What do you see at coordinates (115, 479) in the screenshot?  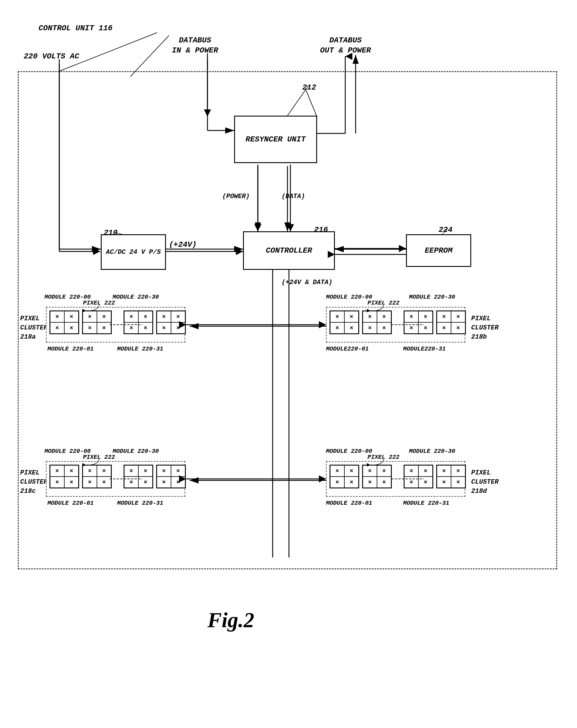 I see `cluster-218c-box: × × × × × × × × × × × × × × × ×` at bounding box center [115, 479].